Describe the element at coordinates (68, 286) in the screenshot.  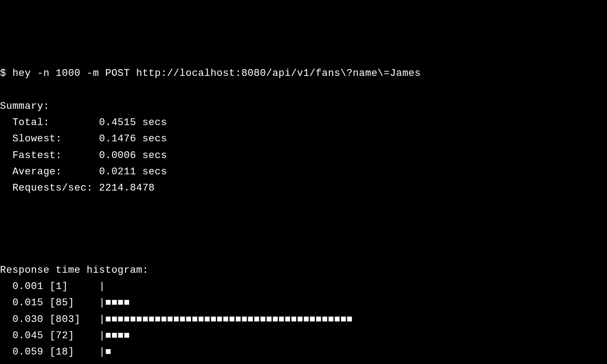
I see `histogram-count: [1]` at that location.